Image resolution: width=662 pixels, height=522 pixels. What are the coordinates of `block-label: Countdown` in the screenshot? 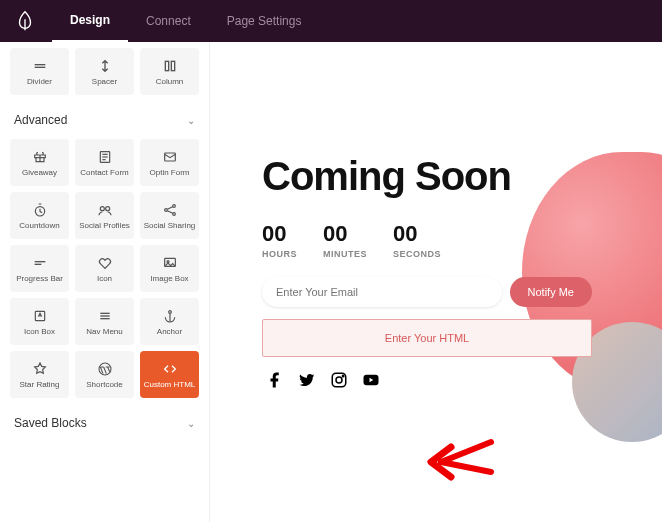 It's located at (39, 226).